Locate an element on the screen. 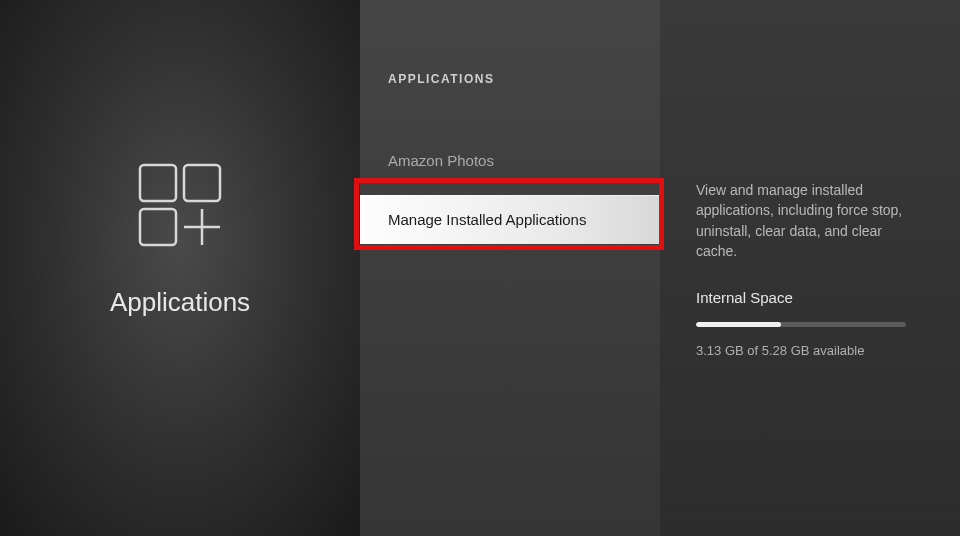 This screenshot has height=536, width=960. storage-label: Internal Space is located at coordinates (810, 298).